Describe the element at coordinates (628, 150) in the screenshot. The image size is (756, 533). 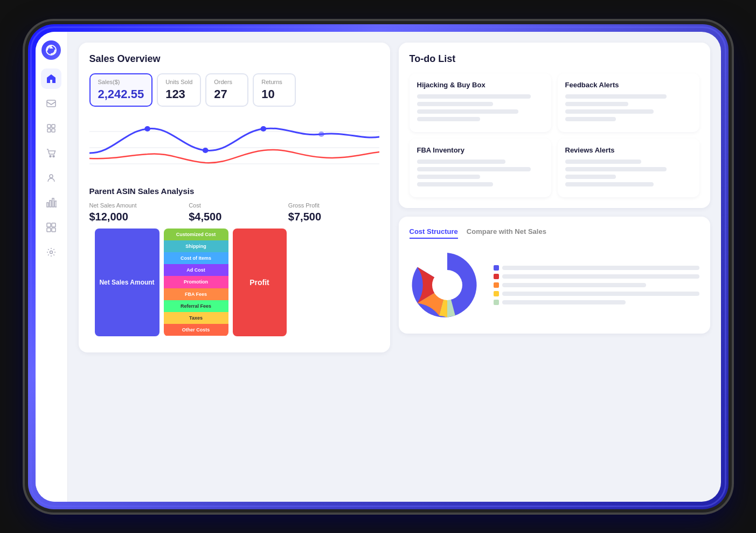
I see `todo-reviews-title: Reviews Alerts` at that location.